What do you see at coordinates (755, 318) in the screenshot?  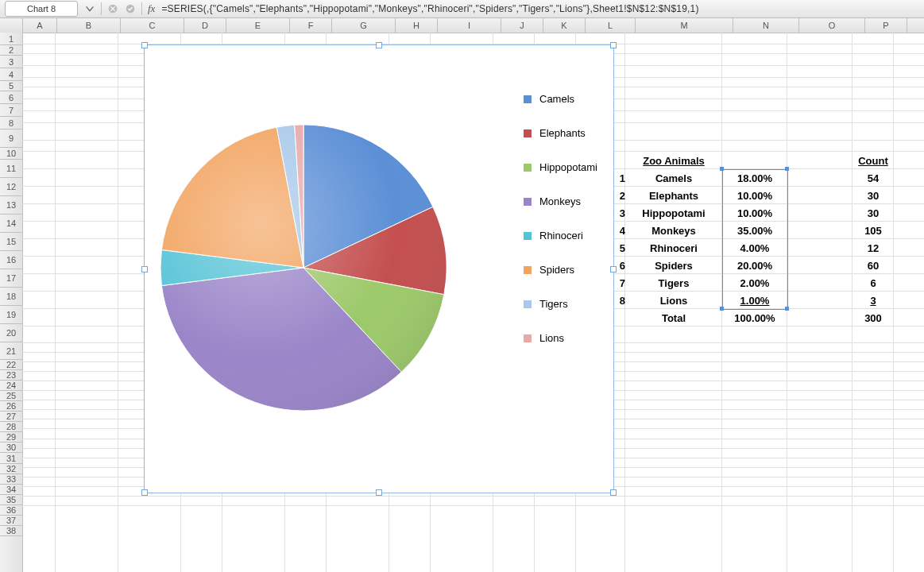 I see `total-pct: 100.00%` at bounding box center [755, 318].